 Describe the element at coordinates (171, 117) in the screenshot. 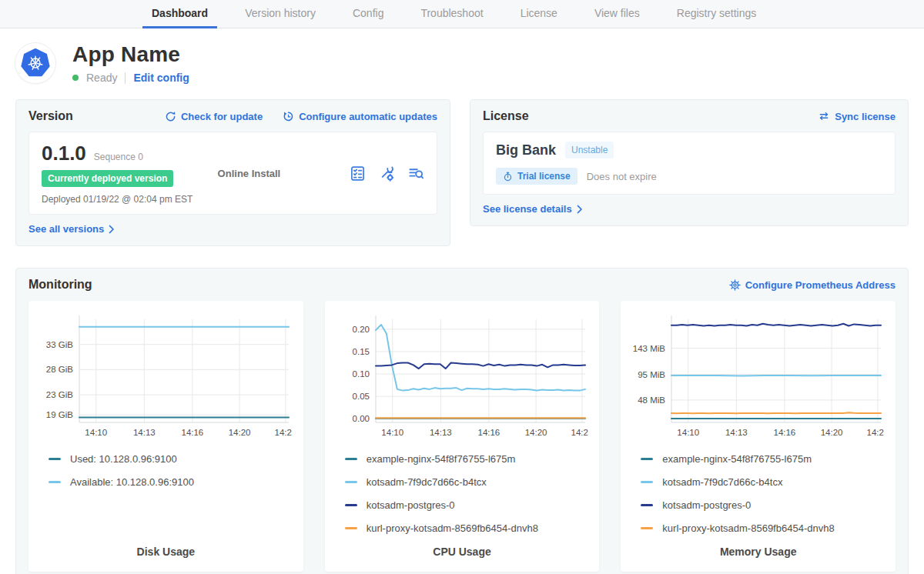

I see `refresh-circular-arrow-icon` at that location.